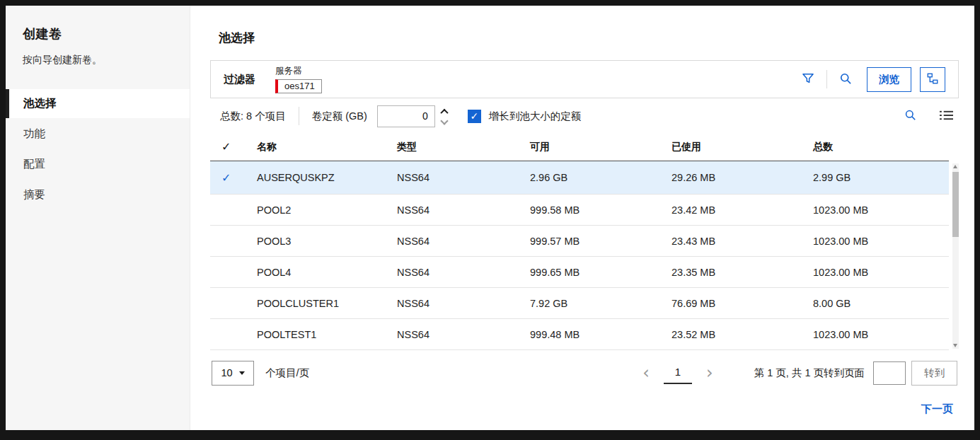  I want to click on column-header-used: 已使用, so click(739, 147).